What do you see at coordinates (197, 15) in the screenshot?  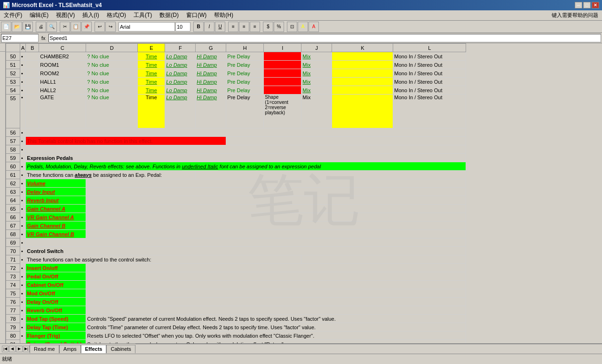 I see `menu-window: 窗口(W)` at bounding box center [197, 15].